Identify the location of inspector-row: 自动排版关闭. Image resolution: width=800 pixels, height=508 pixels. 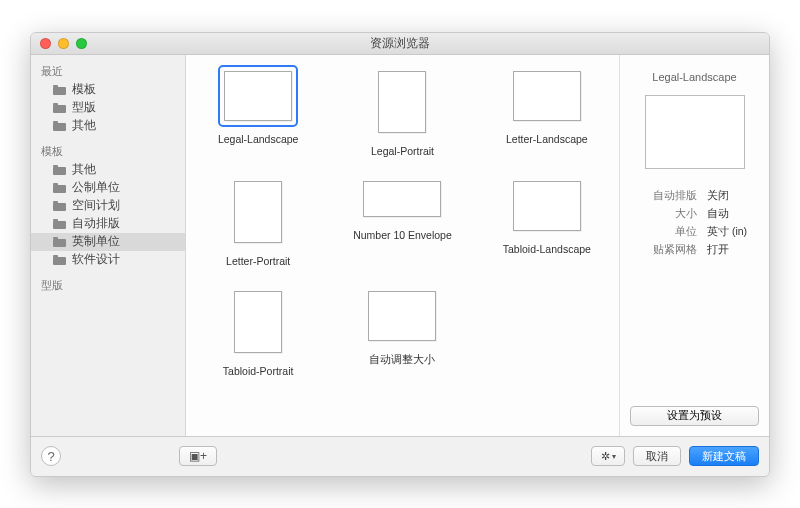
(694, 196).